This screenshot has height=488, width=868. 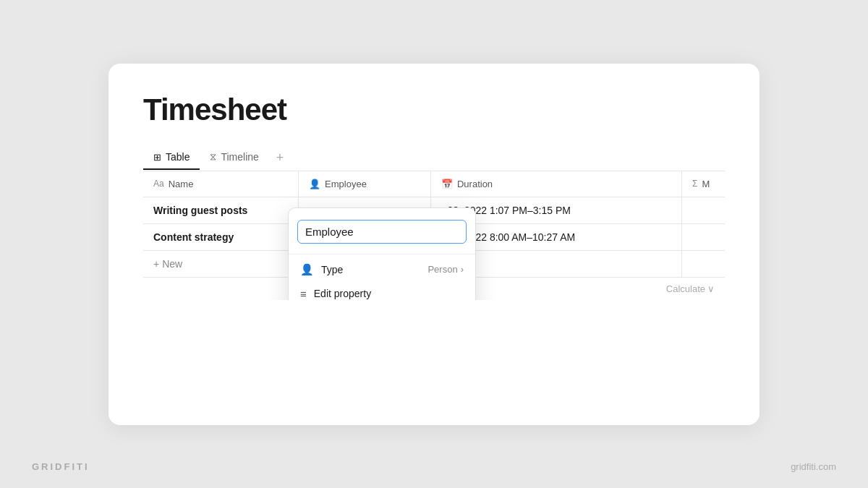 I want to click on tab-table: ⊞ Table, so click(x=171, y=158).